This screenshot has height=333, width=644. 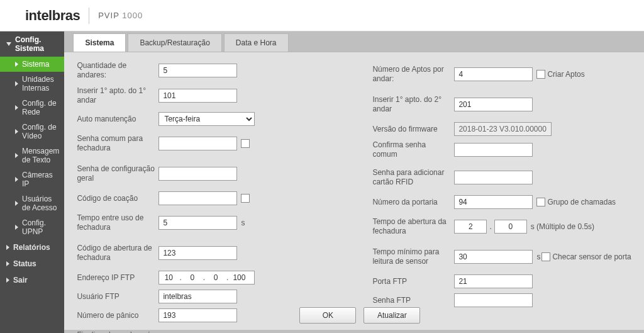 What do you see at coordinates (413, 74) in the screenshot?
I see `numero-aptos-andar-label: Número de Aptos por andar:` at bounding box center [413, 74].